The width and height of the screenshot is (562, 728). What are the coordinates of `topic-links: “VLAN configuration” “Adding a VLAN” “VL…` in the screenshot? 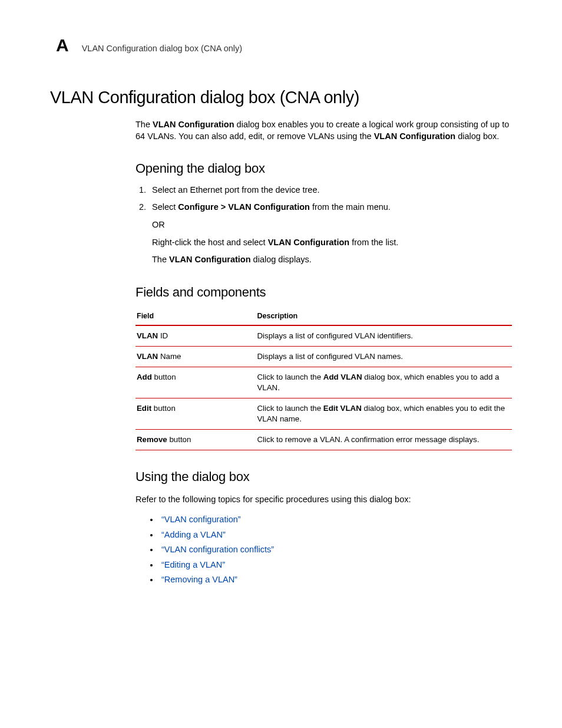 It's located at (324, 550).